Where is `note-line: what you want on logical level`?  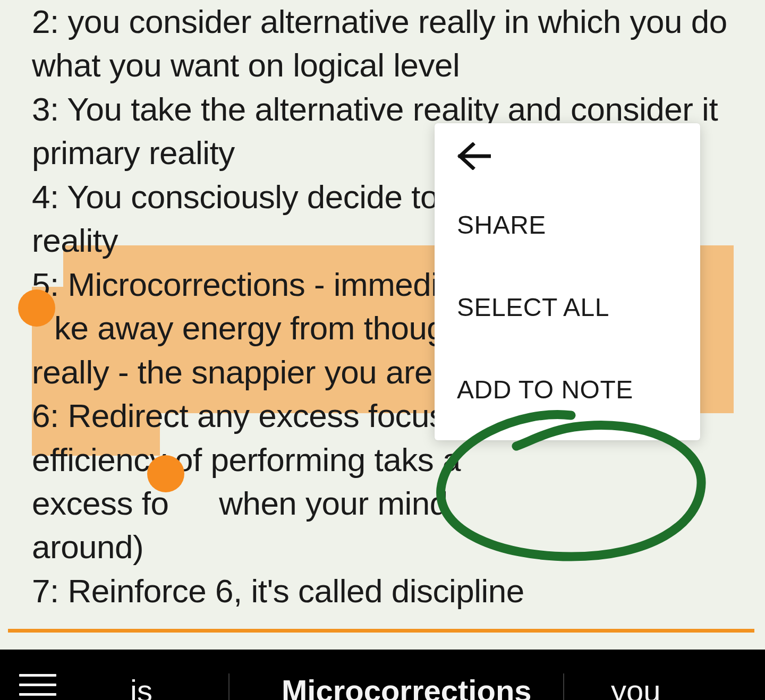
note-line: what you want on logical level is located at coordinates (245, 65).